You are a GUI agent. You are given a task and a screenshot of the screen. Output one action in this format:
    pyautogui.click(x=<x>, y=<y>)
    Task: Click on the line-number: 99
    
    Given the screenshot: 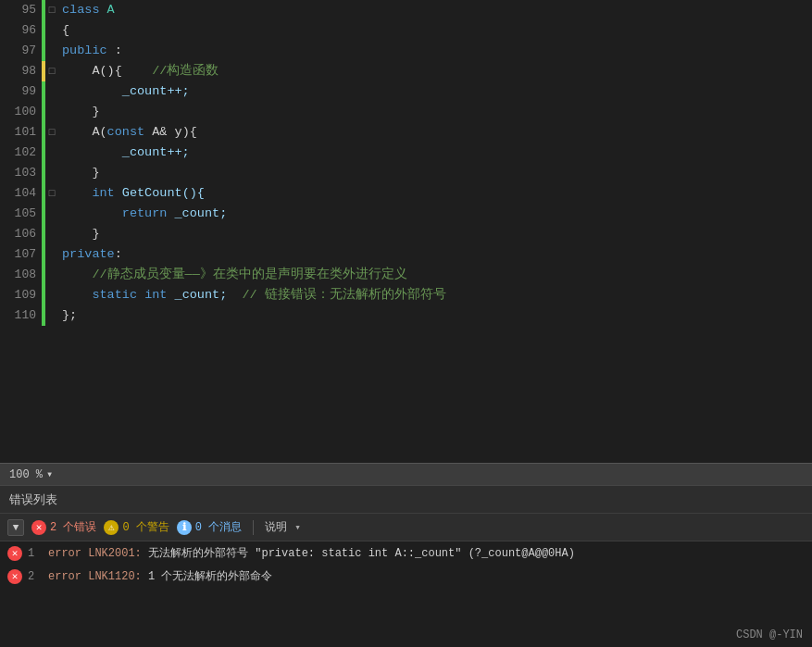 What is the action you would take?
    pyautogui.click(x=19, y=92)
    